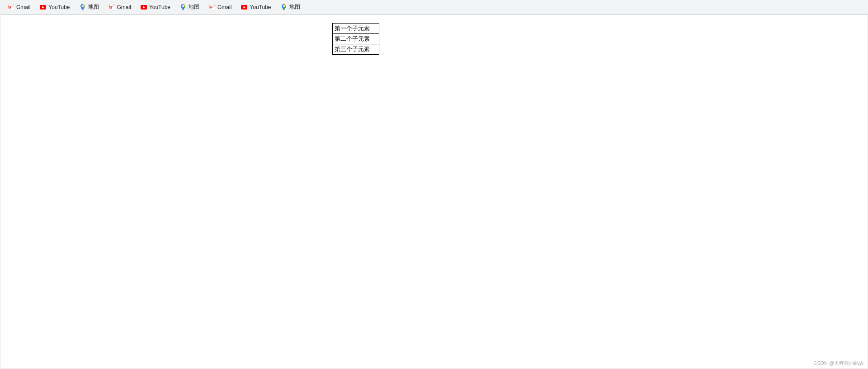 Image resolution: width=868 pixels, height=369 pixels. What do you see at coordinates (194, 7) in the screenshot?
I see `bookmark-label-5: 地图` at bounding box center [194, 7].